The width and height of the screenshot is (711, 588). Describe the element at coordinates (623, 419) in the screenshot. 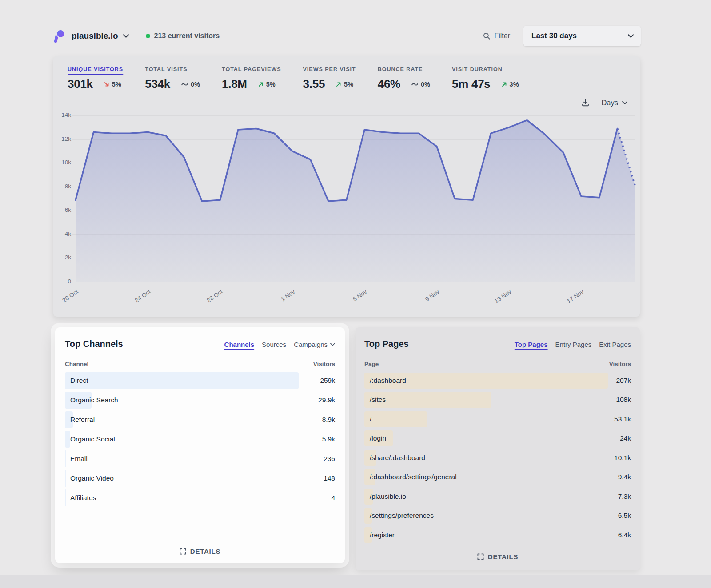

I see `row-value: 53.1k` at that location.